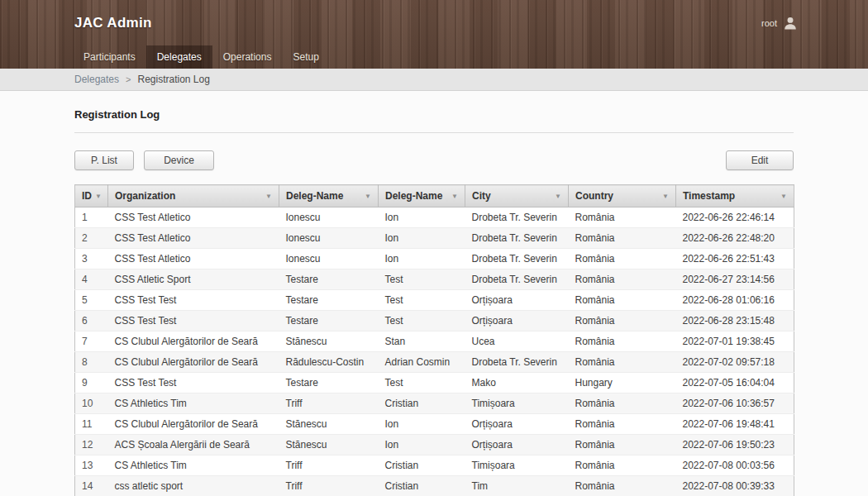  I want to click on table-cell: 2022-06-28 23:15:48, so click(736, 321).